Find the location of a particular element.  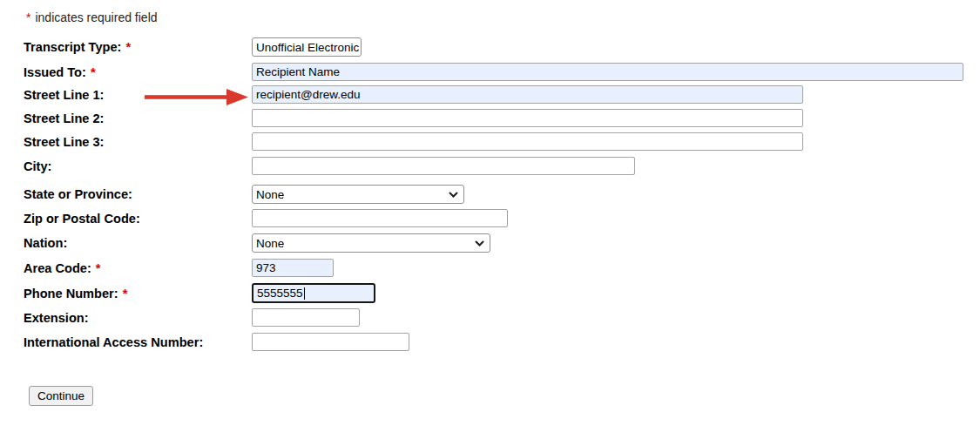

red-arrow-annotation-icon is located at coordinates (197, 98).